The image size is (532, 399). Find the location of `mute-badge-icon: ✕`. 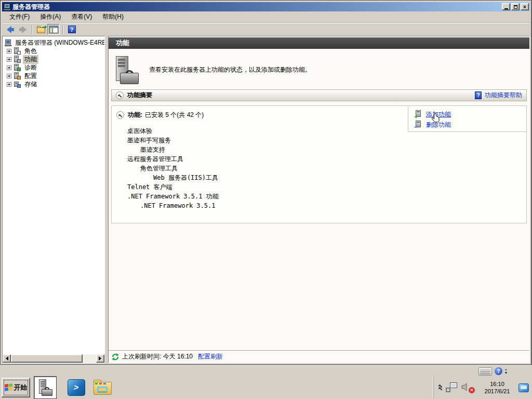

mute-badge-icon: ✕ is located at coordinates (472, 390).